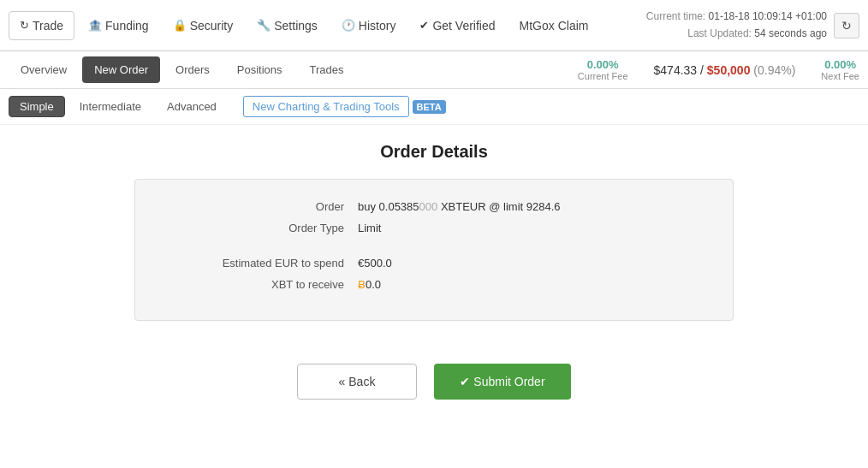 The height and width of the screenshot is (468, 868). What do you see at coordinates (719, 33) in the screenshot?
I see `last-updated-label: Last Updated:` at bounding box center [719, 33].